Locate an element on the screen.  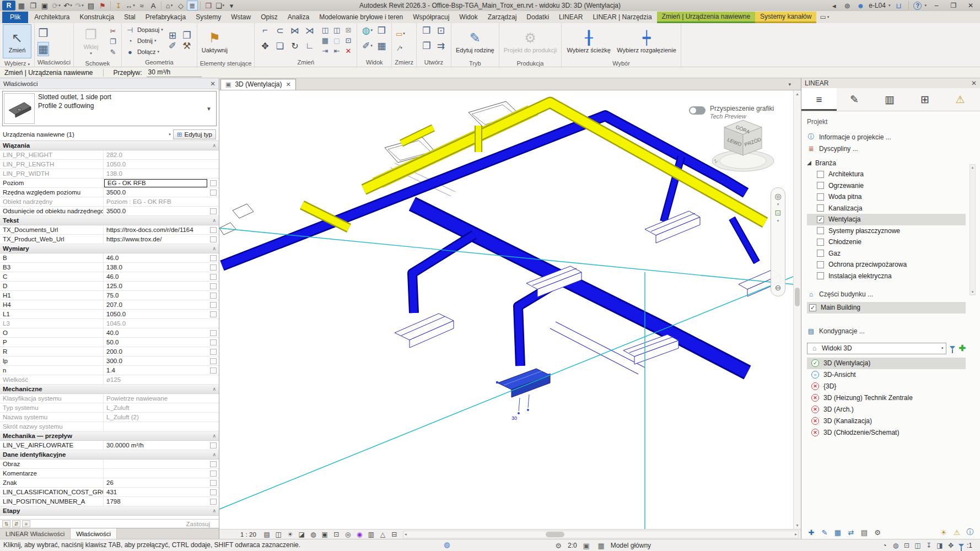
view-scale-button: 1 : 20 is located at coordinates (248, 534).